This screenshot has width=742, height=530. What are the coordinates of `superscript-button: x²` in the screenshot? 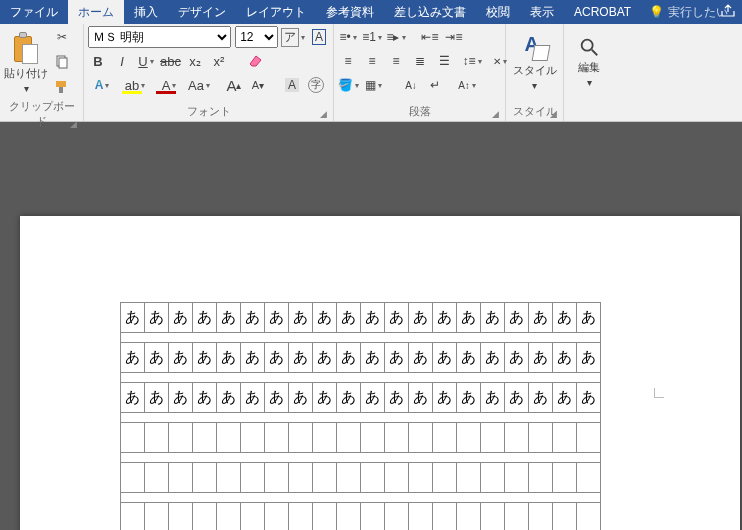 It's located at (219, 61).